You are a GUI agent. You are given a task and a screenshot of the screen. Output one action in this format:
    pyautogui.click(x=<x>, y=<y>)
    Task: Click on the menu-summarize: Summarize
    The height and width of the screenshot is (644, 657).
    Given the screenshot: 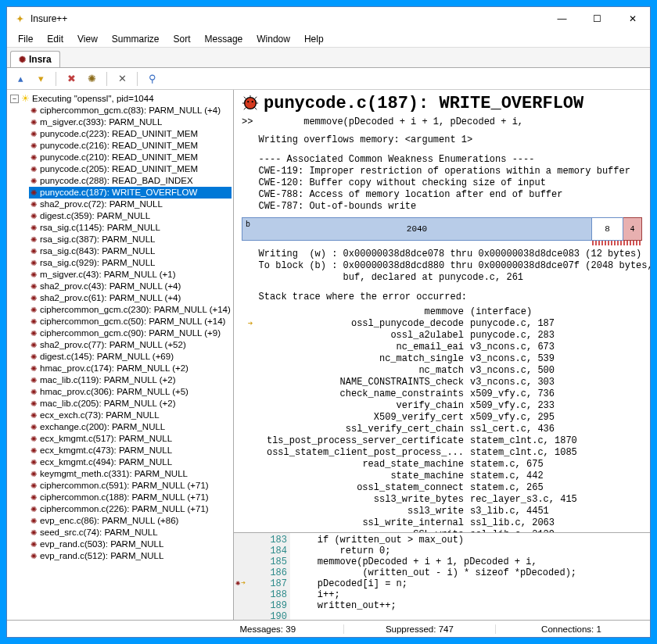 What is the action you would take?
    pyautogui.click(x=136, y=39)
    